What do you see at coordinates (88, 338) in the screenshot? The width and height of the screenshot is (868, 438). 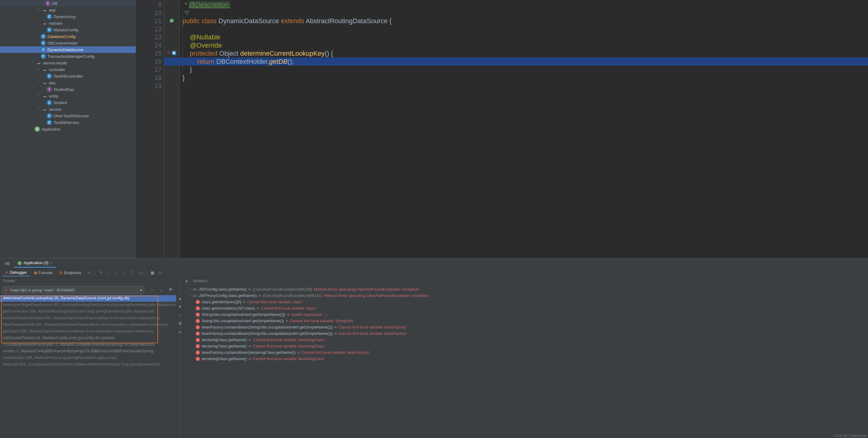 I see `frame-row: sqlSessionFactory:41, MybatisConfig (com…` at bounding box center [88, 338].